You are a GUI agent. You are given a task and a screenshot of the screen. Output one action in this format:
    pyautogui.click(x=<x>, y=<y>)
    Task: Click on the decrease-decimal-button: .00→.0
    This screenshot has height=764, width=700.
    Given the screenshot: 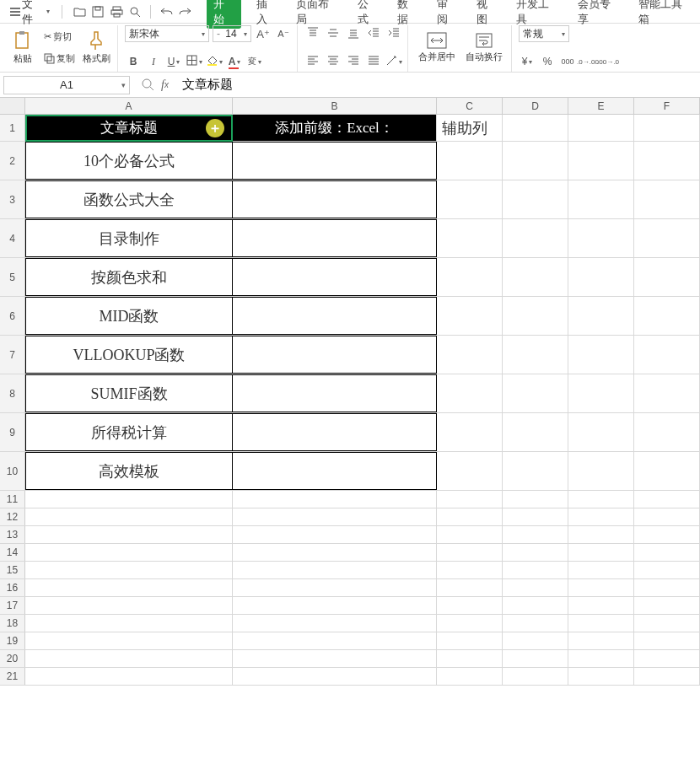 What is the action you would take?
    pyautogui.click(x=608, y=62)
    